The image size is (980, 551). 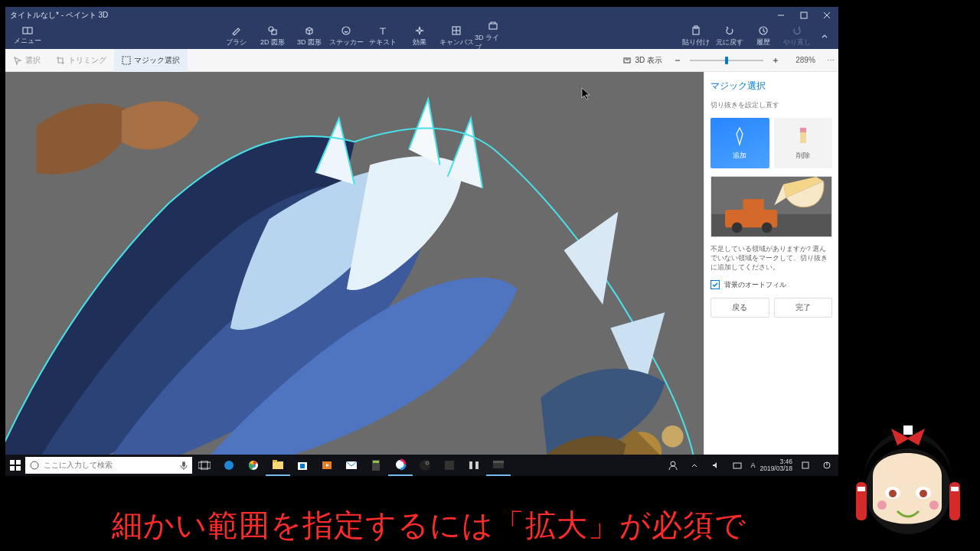 What do you see at coordinates (236, 37) in the screenshot?
I see `tool-brush: ブラシ` at bounding box center [236, 37].